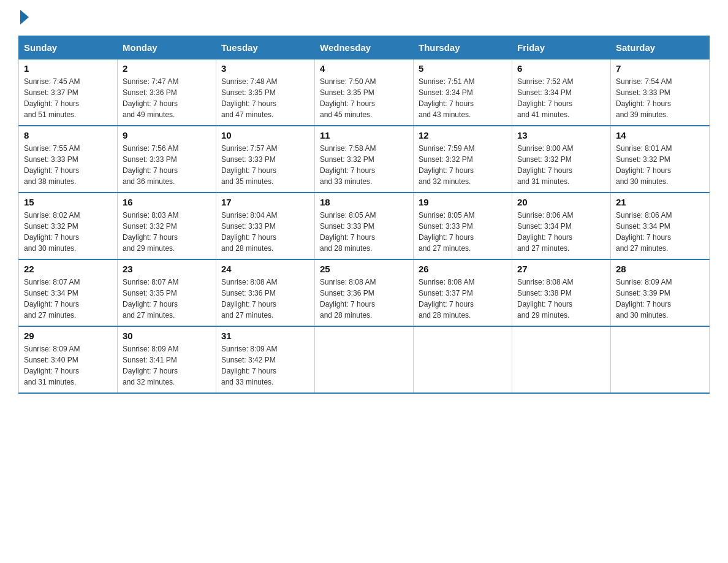 The image size is (728, 563). What do you see at coordinates (561, 269) in the screenshot?
I see `day-number: 27` at bounding box center [561, 269].